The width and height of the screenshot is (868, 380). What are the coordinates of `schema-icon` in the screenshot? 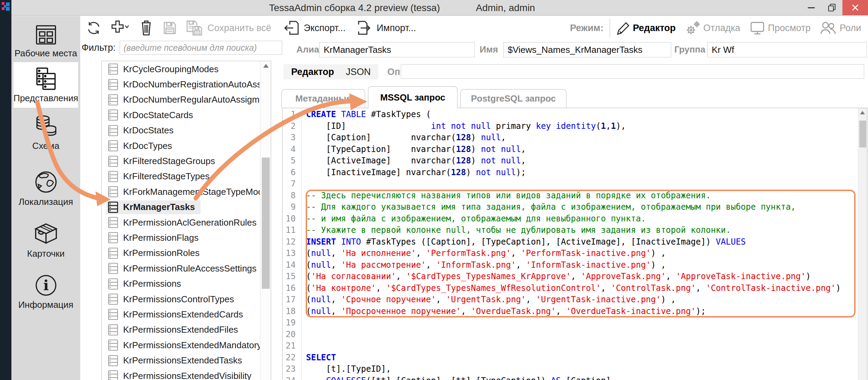 It's located at (46, 126).